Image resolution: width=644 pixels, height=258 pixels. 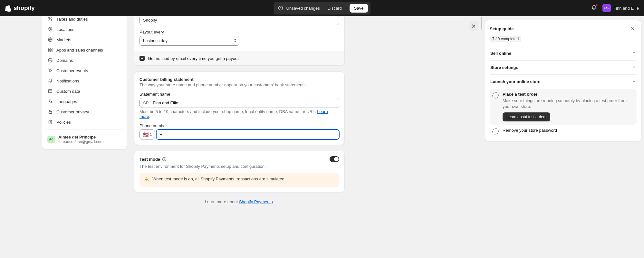 What do you see at coordinates (239, 79) in the screenshot?
I see `billing-title: Customer billing statement` at bounding box center [239, 79].